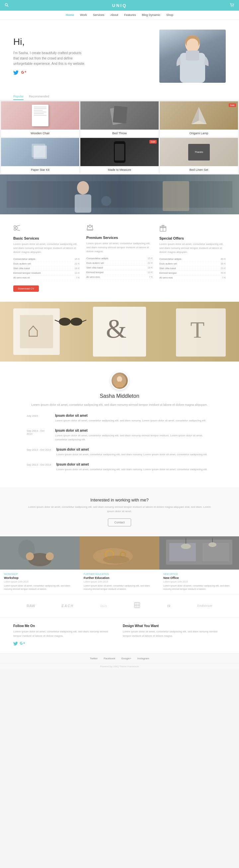 Image resolution: width=239 pixels, height=868 pixels. What do you see at coordinates (94, 658) in the screenshot?
I see `bottom-nav-twitter: Twitter` at bounding box center [94, 658].